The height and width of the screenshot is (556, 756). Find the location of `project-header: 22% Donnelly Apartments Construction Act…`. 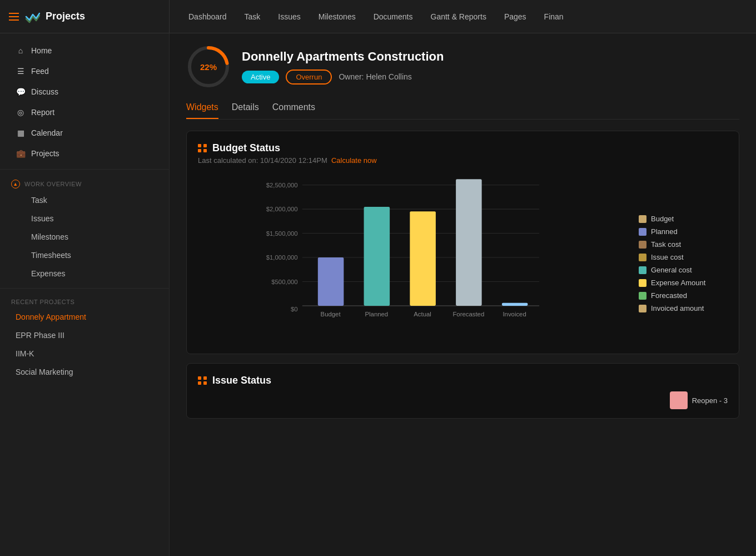

project-header: 22% Donnelly Apartments Construction Act… is located at coordinates (462, 67).